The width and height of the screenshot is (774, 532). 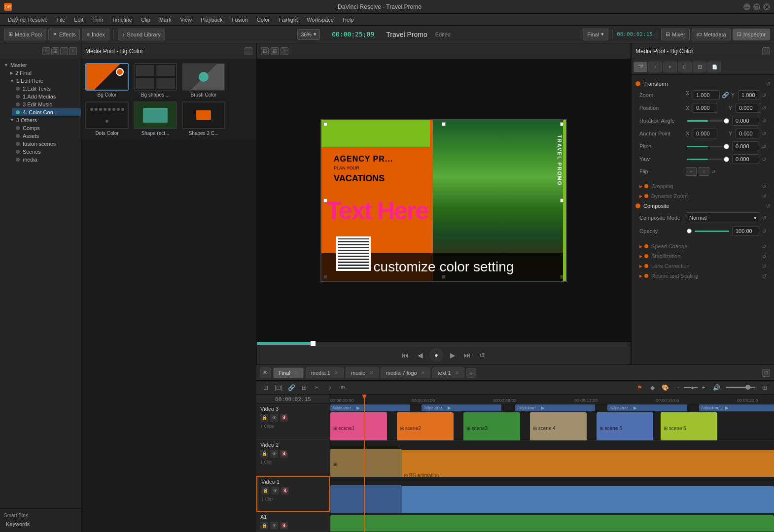 I want to click on insp-section-retime-scaling: Retime and Scaling ↺, so click(x=703, y=276).